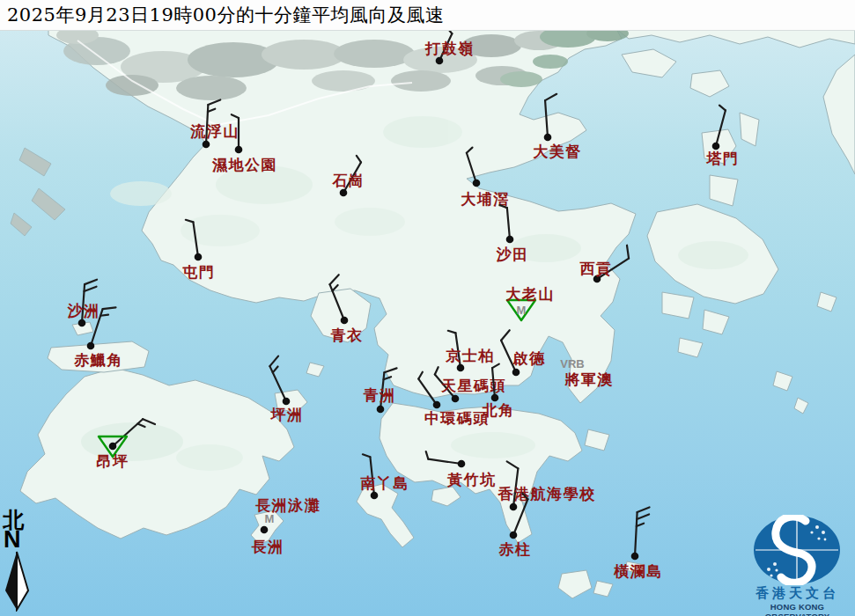 The image size is (855, 616). I want to click on map-title: 2025年9月23日19時00分的十分鐘平均風向及風速, so click(222, 15).